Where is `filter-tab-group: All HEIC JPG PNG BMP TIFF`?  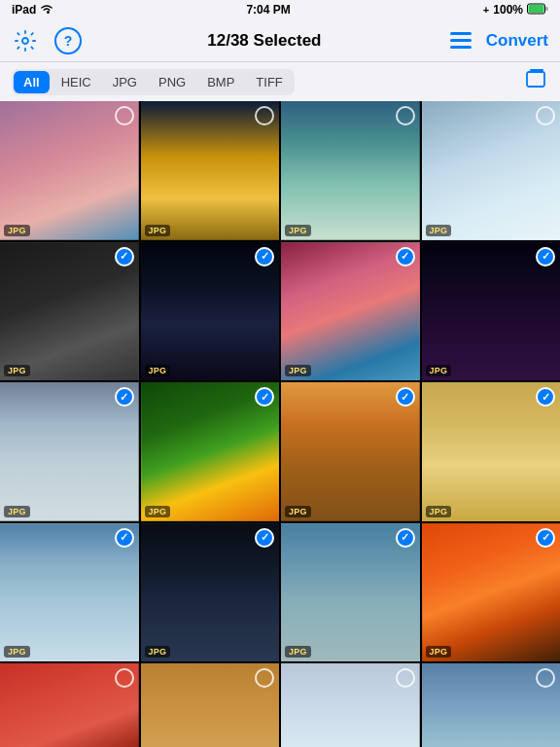 filter-tab-group: All HEIC JPG PNG BMP TIFF is located at coordinates (154, 82).